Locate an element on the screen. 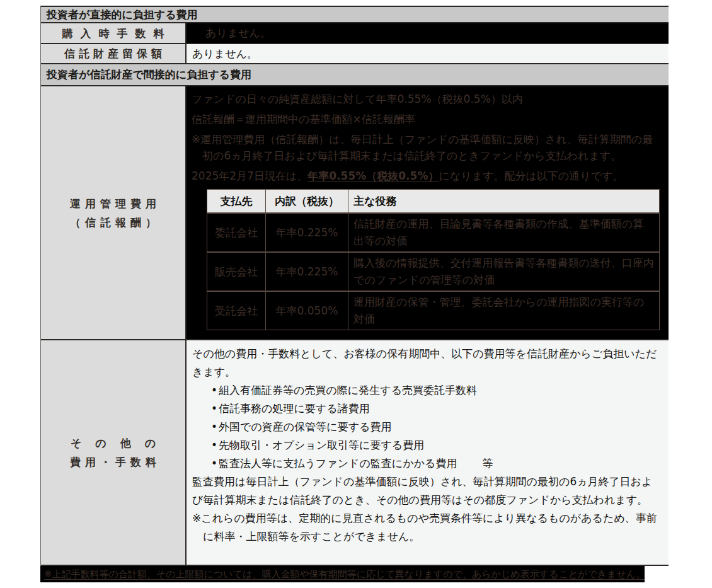 This screenshot has width=712, height=588. management-fee-note: ※運用管理費用（信託報酬）は、毎日計上（ファンドの基準価額に反映）され、毎計算期… is located at coordinates (427, 147).